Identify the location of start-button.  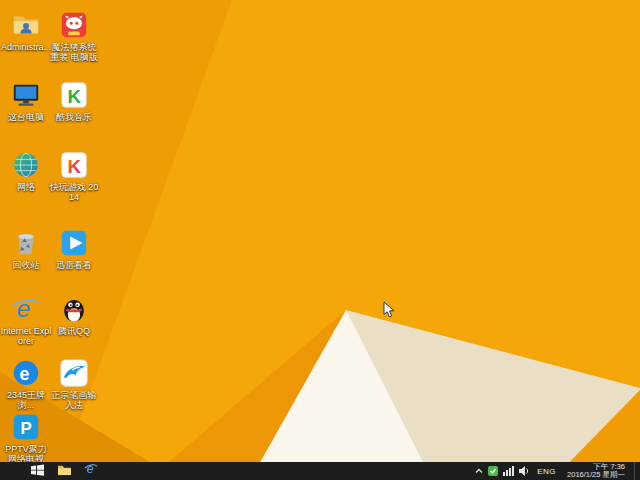
(38, 471).